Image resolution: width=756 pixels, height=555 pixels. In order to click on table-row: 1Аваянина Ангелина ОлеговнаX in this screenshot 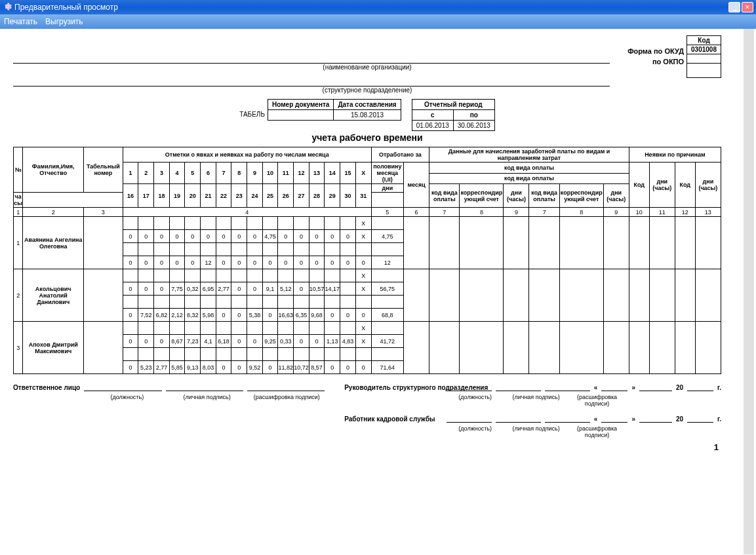, I will do `click(367, 223)`.